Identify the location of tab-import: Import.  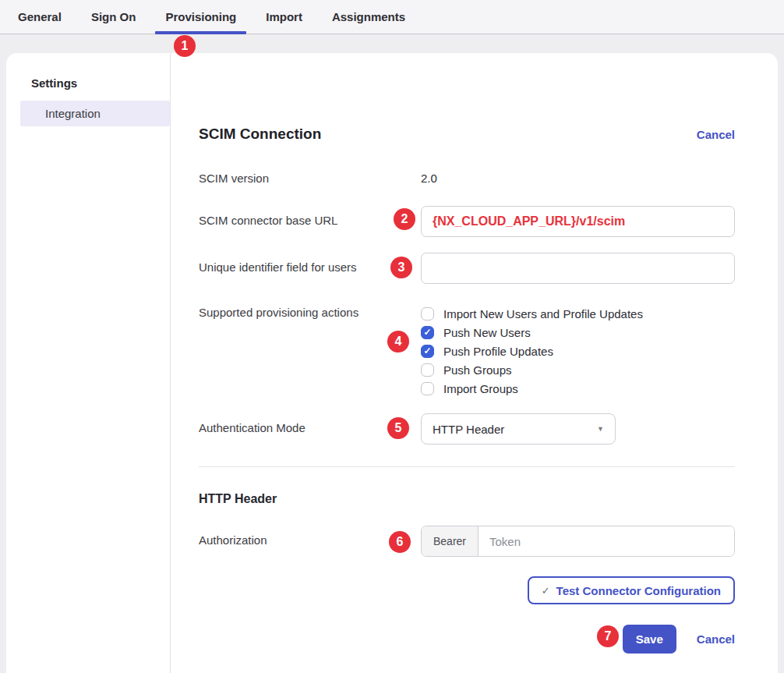
(284, 17).